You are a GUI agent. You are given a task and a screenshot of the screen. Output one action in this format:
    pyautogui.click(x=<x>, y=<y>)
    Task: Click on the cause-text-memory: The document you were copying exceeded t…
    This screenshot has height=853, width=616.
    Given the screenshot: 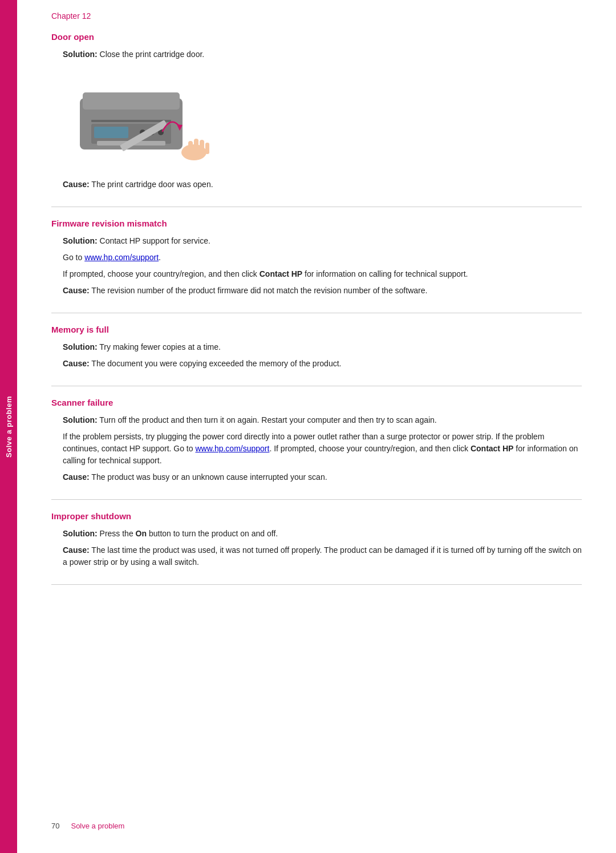 What is the action you would take?
    pyautogui.click(x=216, y=363)
    